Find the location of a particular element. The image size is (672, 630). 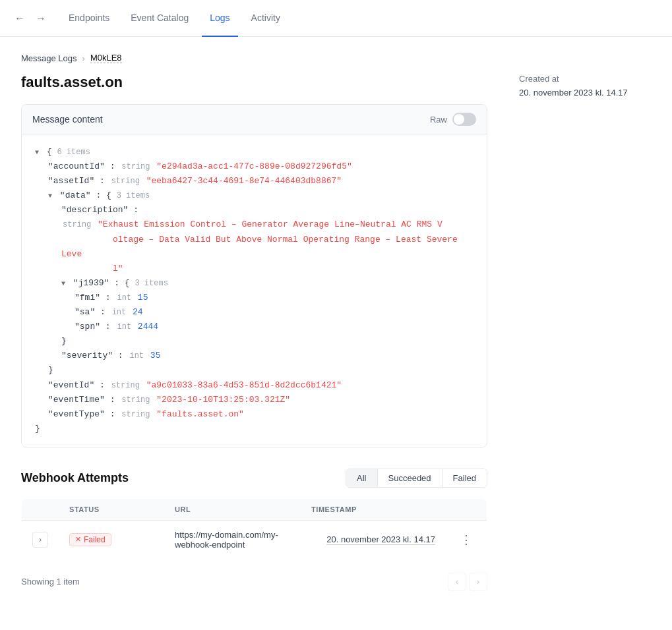

webhook-table: STATUS URL TIMESTAMP › is located at coordinates (255, 529).